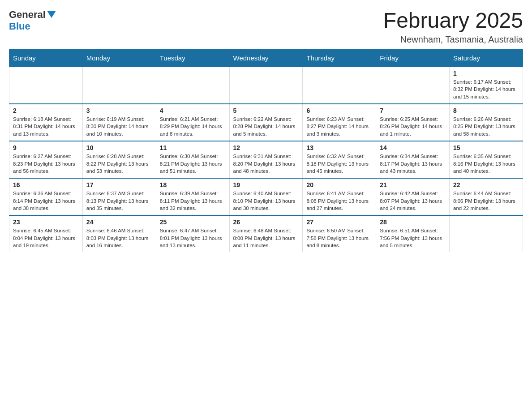 The width and height of the screenshot is (532, 411). I want to click on calendar-week-row: 23Sunrise: 6:45 AM Sunset: 8:04 PM Dayli…, so click(266, 234).